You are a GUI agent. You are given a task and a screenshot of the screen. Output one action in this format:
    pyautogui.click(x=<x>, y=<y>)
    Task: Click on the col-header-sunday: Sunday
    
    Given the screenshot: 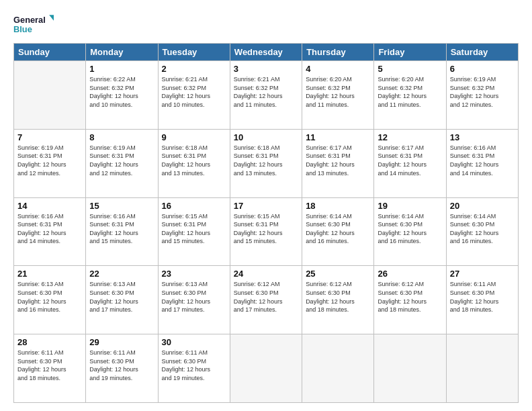 What is the action you would take?
    pyautogui.click(x=50, y=52)
    